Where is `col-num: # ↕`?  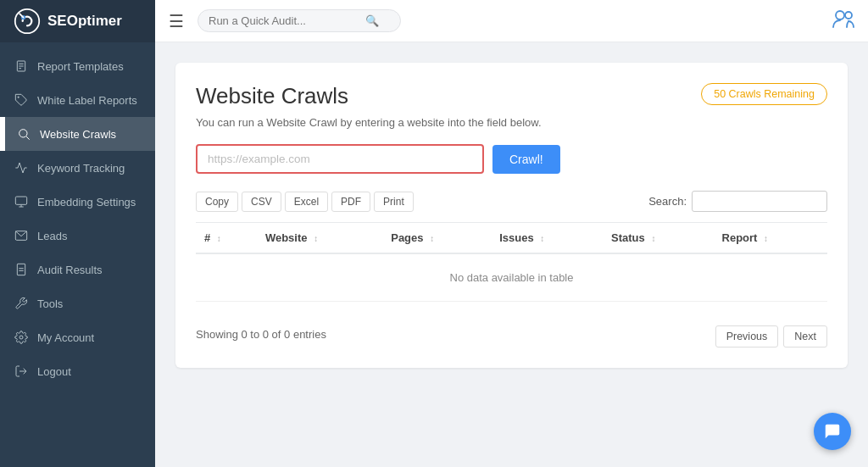
col-num: # ↕ is located at coordinates (226, 239).